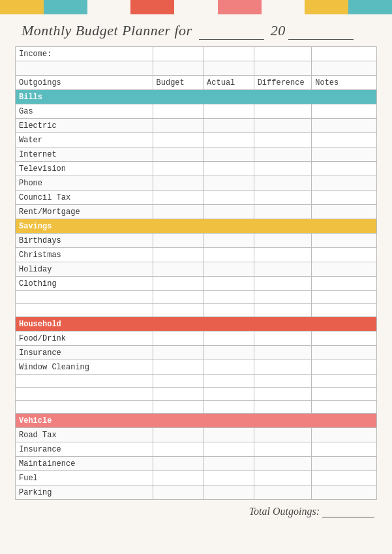  Describe the element at coordinates (344, 339) in the screenshot. I see `notes-food-drink` at that location.